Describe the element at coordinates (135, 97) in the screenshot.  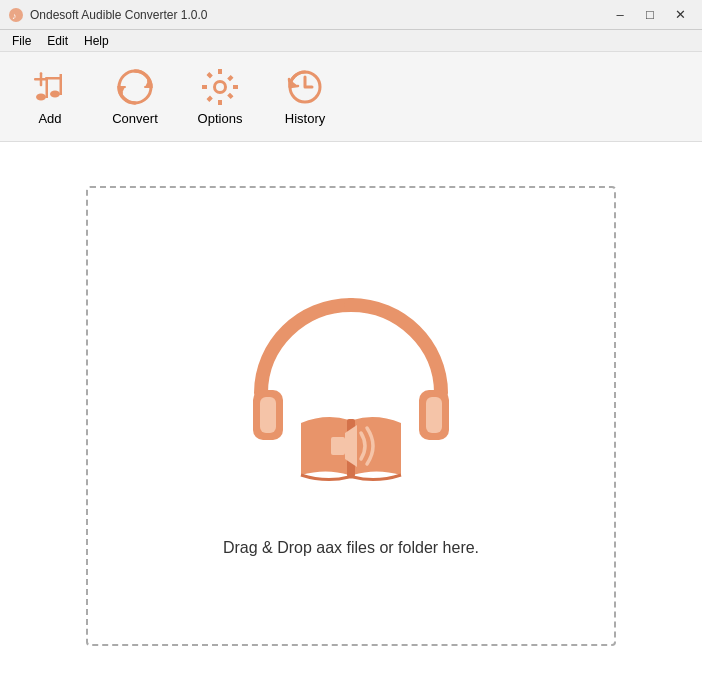
I see `convert-button: Convert` at that location.